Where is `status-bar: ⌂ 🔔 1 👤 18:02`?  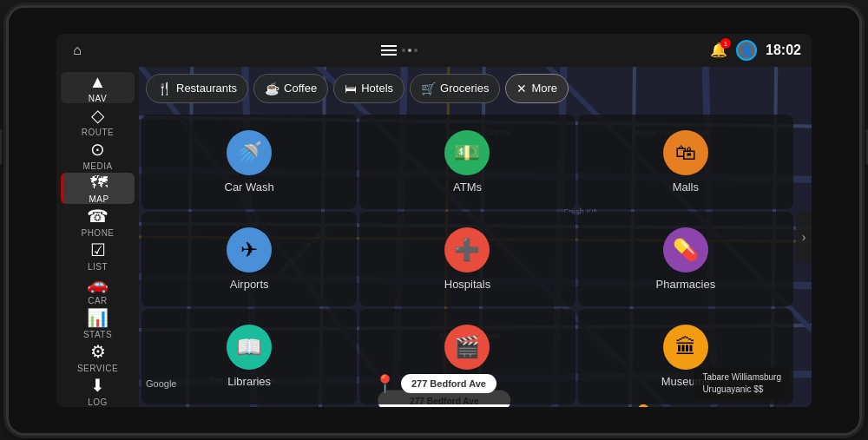 status-bar: ⌂ 🔔 1 👤 18:02 is located at coordinates (434, 50).